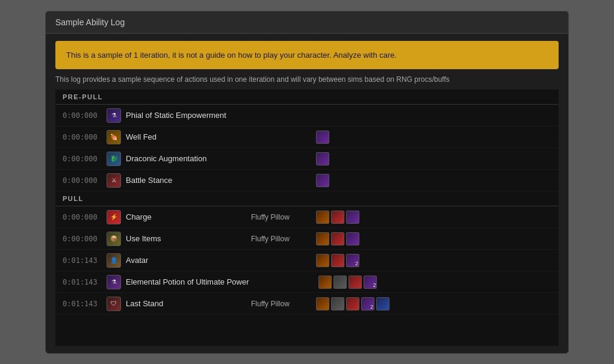 Image resolution: width=614 pixels, height=364 pixels. What do you see at coordinates (307, 97) in the screenshot?
I see `section-header-pre-pull: PRE-PULL` at bounding box center [307, 97].